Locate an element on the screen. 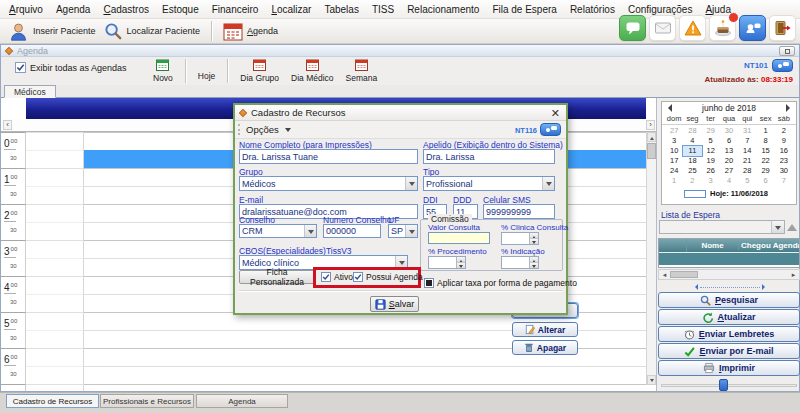 This screenshot has width=800, height=413. menu-item-relatórios: Relatórios is located at coordinates (592, 10).